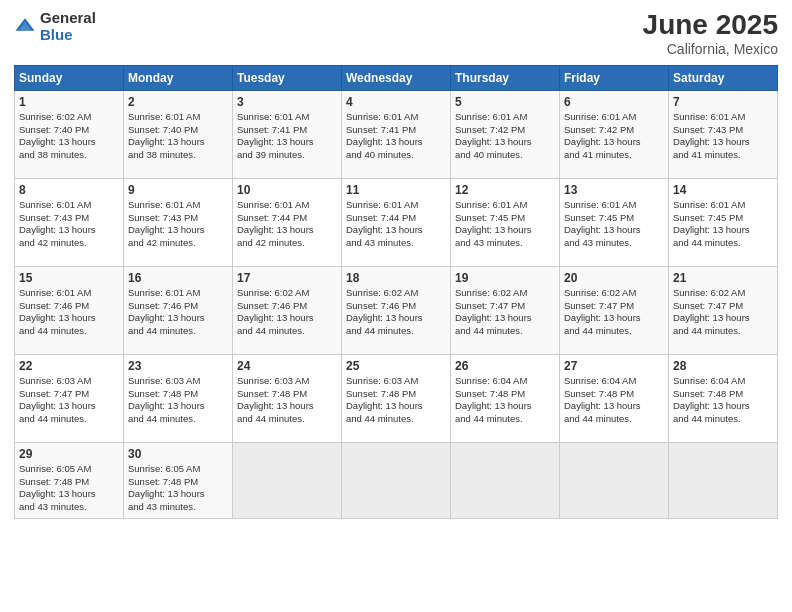  What do you see at coordinates (287, 102) in the screenshot?
I see `day-number: 3` at bounding box center [287, 102].